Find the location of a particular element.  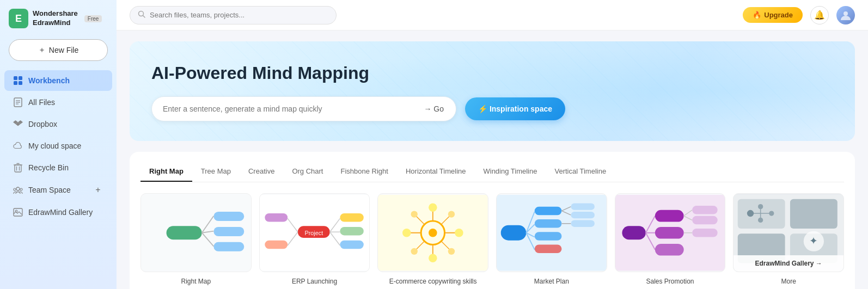

team-space-label: Team Space is located at coordinates (50, 190).